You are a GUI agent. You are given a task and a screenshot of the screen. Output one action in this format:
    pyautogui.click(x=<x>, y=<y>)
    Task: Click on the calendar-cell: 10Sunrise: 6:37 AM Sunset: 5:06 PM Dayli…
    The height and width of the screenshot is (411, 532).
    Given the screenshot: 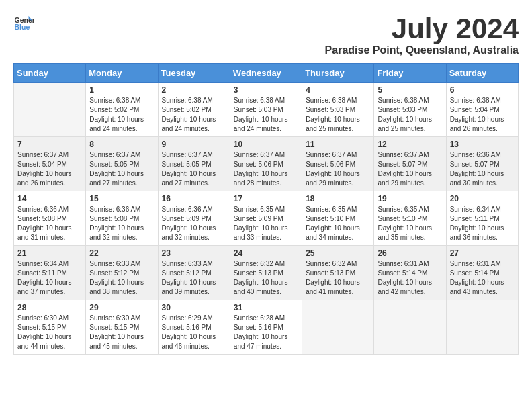 What is the action you would take?
    pyautogui.click(x=266, y=164)
    